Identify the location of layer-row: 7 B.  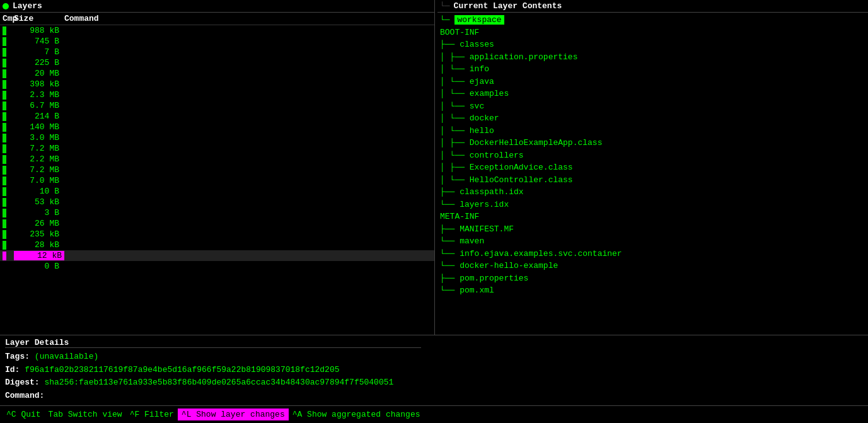
(217, 52).